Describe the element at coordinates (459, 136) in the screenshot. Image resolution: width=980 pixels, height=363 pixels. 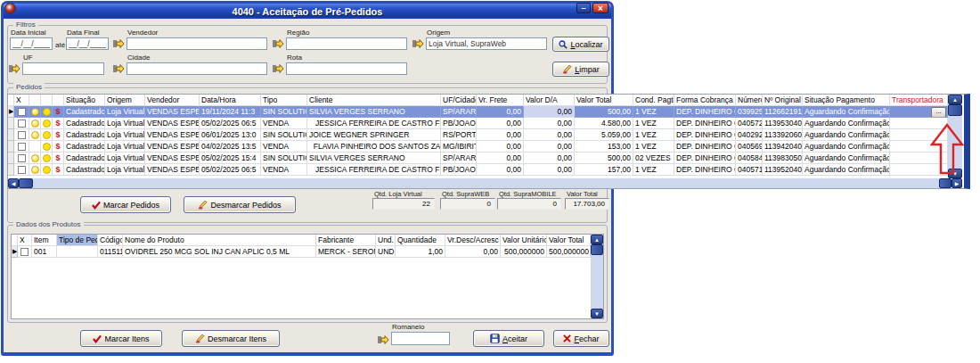
I see `grid-cell-ufcidade: RS/PORTC` at that location.